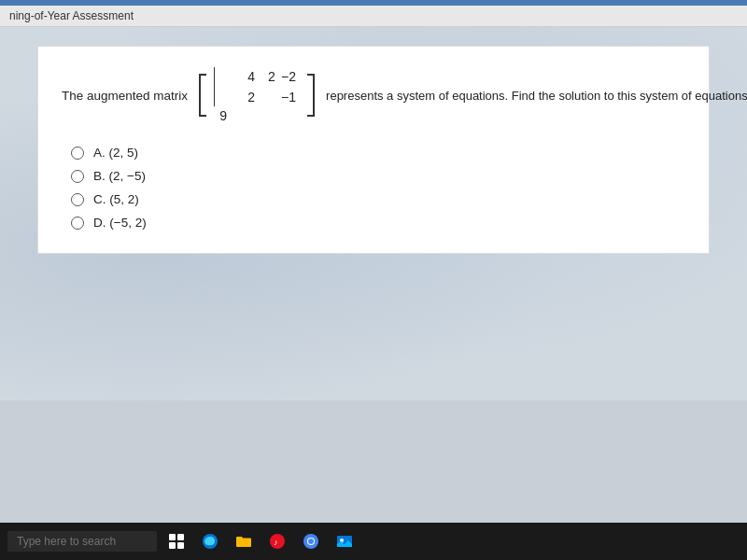 The width and height of the screenshot is (747, 560). What do you see at coordinates (244, 541) in the screenshot?
I see `taskbar-folder-icon` at bounding box center [244, 541].